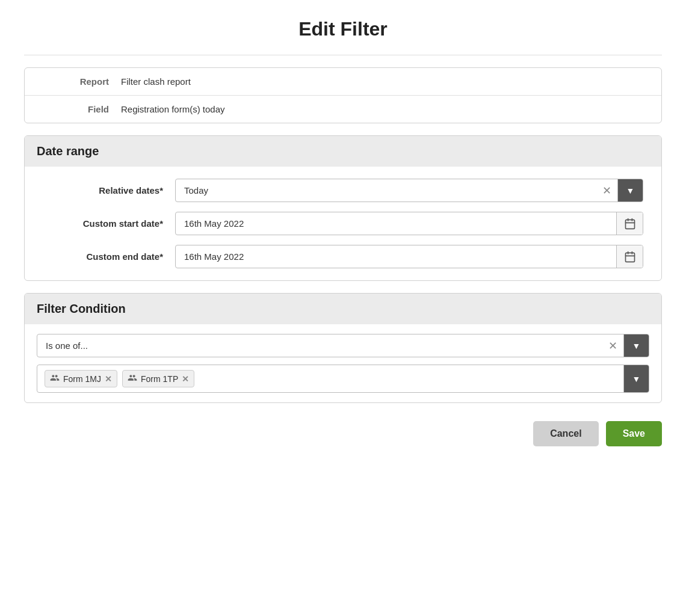 The image size is (686, 616). Describe the element at coordinates (607, 190) in the screenshot. I see `relative-dates-clear-icon: ✕` at that location.